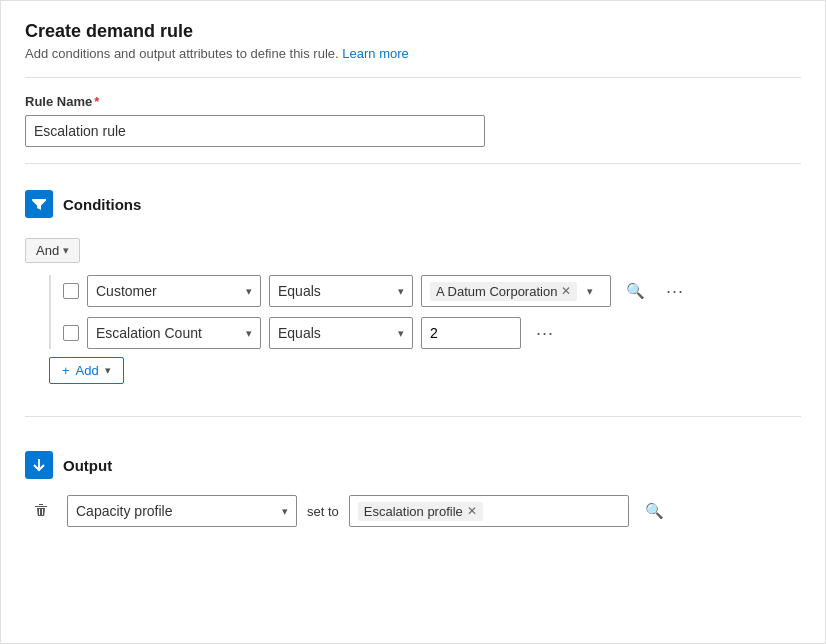  What do you see at coordinates (655, 511) in the screenshot?
I see `output-search-button: 🔍` at bounding box center [655, 511].